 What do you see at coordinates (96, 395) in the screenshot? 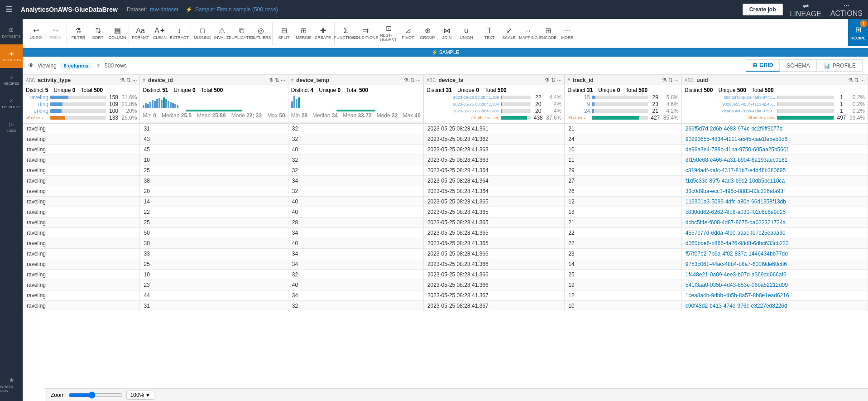
I see `zoom-slider` at bounding box center [96, 395].